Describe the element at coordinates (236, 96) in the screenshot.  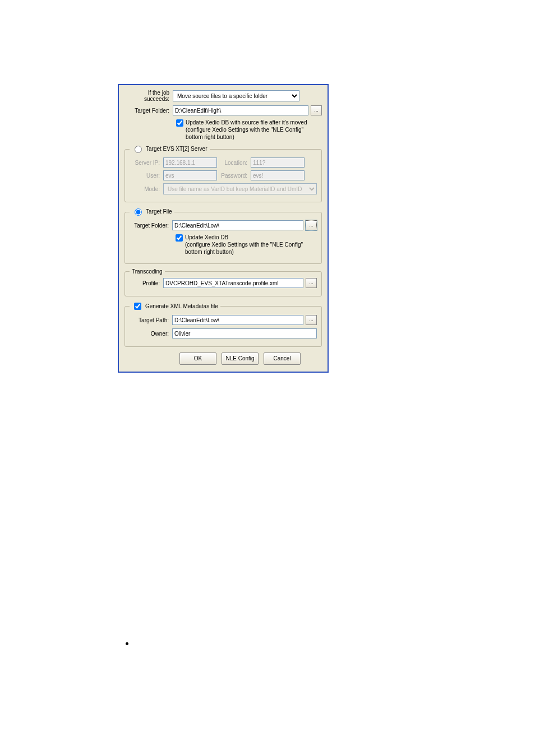
I see `if-succeeds-select: Move source files to a specific folder` at that location.